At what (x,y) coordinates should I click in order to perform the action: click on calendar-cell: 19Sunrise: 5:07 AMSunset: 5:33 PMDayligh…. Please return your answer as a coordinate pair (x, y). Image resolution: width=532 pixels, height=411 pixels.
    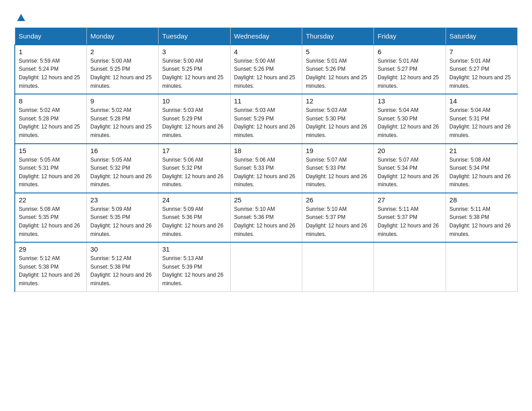
    Looking at the image, I should click on (338, 168).